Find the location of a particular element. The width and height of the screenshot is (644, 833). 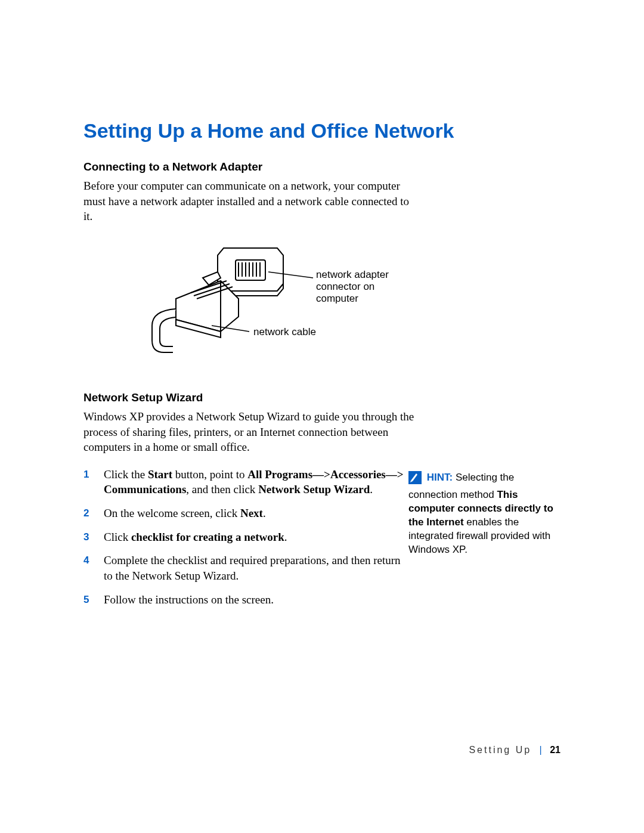

figure-label-adapter-3: computer is located at coordinates (338, 298).